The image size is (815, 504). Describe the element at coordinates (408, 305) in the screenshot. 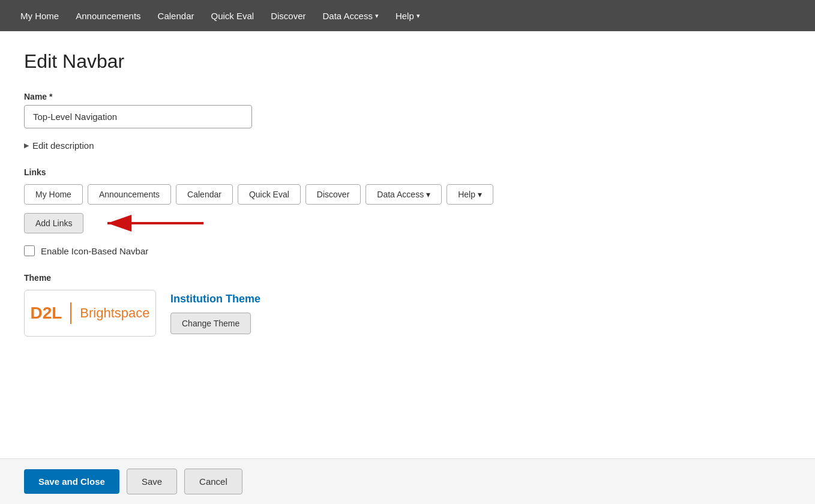

I see `theme-section: Theme D2L Brightspace Institution Theme …` at that location.